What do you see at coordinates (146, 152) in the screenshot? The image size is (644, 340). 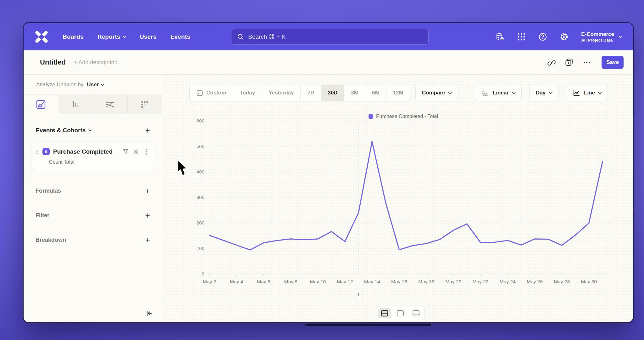 I see `event-kebab-icon` at bounding box center [146, 152].